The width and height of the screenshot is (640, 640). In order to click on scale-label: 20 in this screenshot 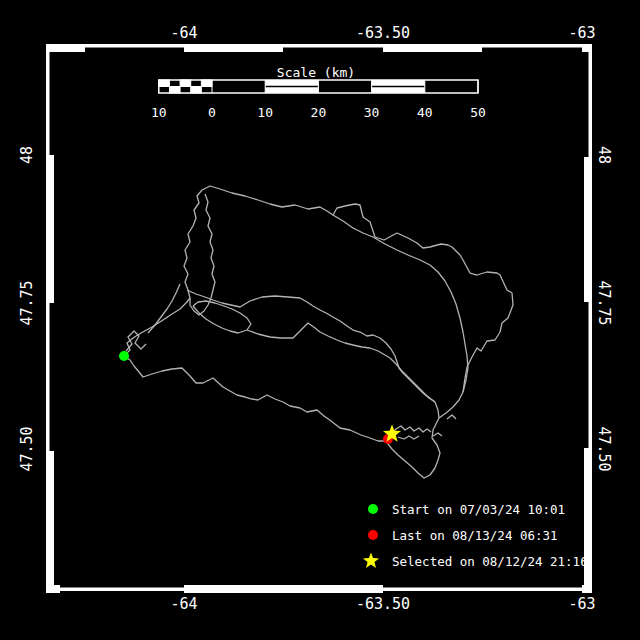, I will do `click(319, 112)`.